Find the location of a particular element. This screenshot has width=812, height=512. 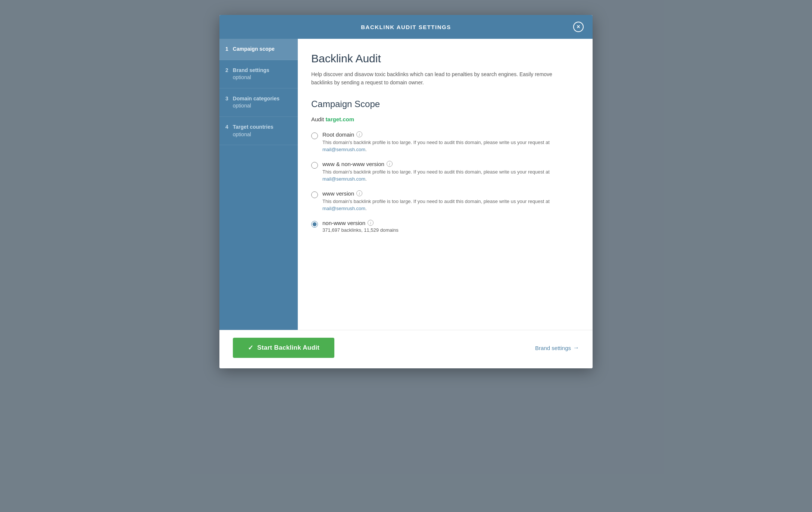

info-icon-root-domain: i is located at coordinates (359, 134).